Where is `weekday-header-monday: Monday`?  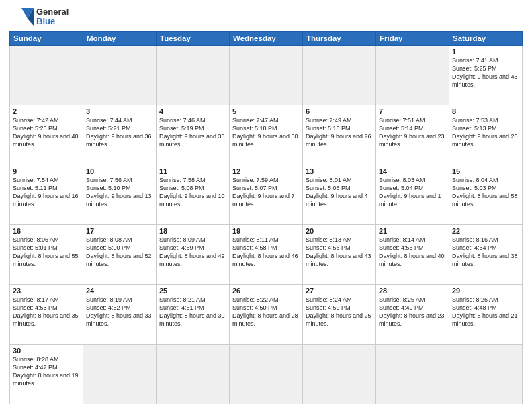 weekday-header-monday: Monday is located at coordinates (120, 39).